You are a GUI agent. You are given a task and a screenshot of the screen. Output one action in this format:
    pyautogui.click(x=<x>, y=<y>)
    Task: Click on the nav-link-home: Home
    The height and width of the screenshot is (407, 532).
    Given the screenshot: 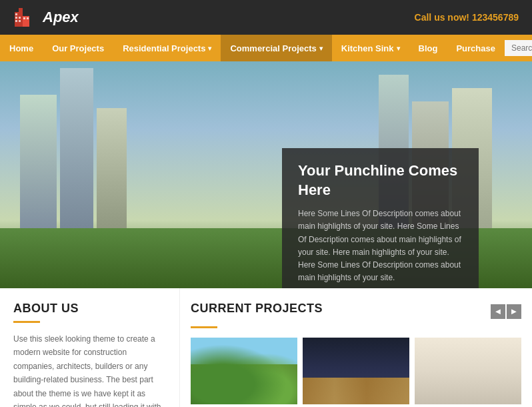 What is the action you would take?
    pyautogui.click(x=21, y=48)
    